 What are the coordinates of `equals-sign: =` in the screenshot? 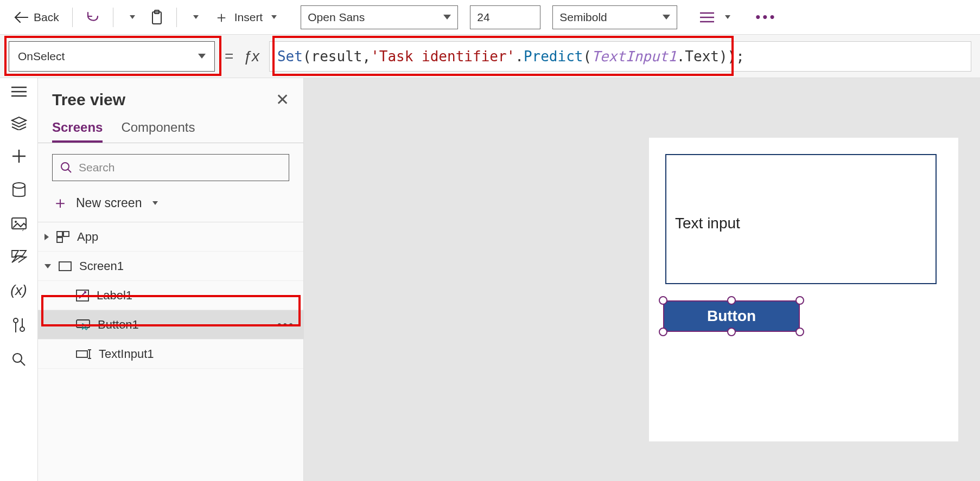 It's located at (229, 56).